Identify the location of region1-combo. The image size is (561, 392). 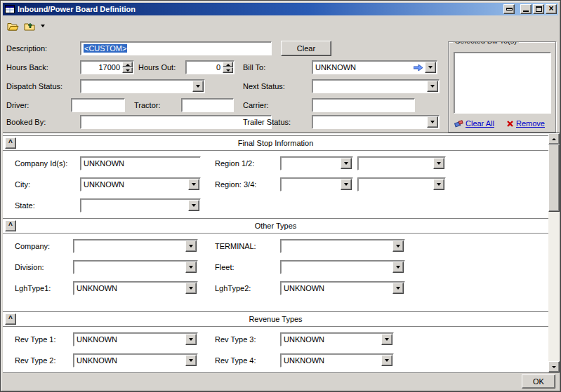
(317, 163).